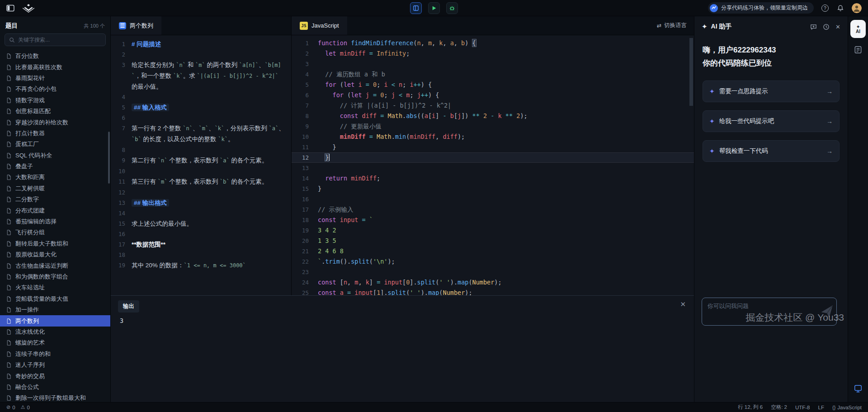  I want to click on close-ai-icon: ✕, so click(838, 27).